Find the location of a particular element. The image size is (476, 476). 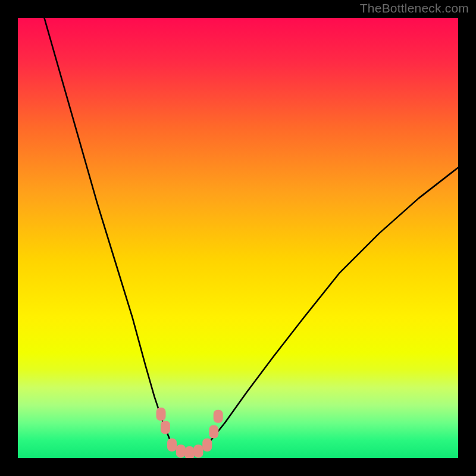

trough-markers is located at coordinates (190, 433).